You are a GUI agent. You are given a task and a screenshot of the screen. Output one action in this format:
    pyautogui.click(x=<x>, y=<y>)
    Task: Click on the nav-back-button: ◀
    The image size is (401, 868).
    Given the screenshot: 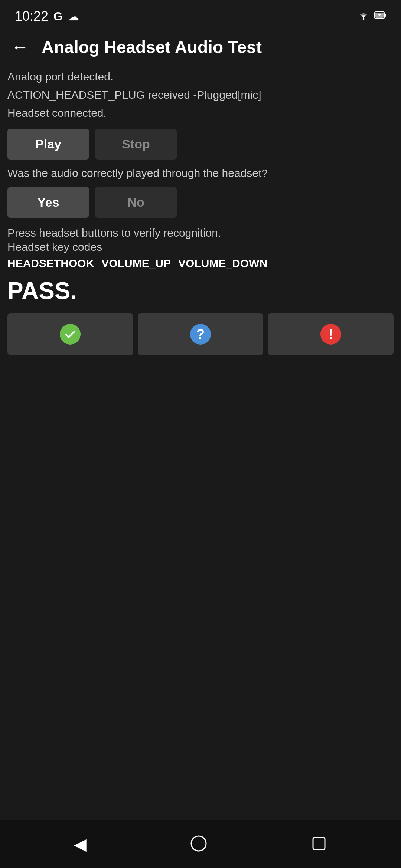 What is the action you would take?
    pyautogui.click(x=80, y=844)
    